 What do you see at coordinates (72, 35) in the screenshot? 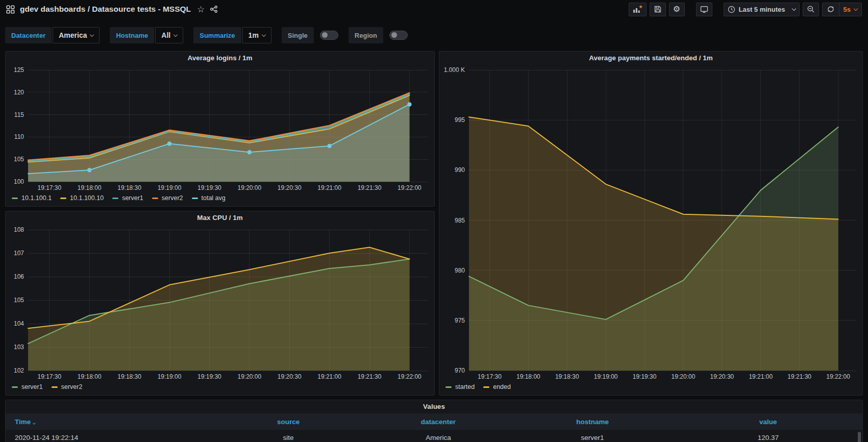
I see `variable-value: America` at bounding box center [72, 35].